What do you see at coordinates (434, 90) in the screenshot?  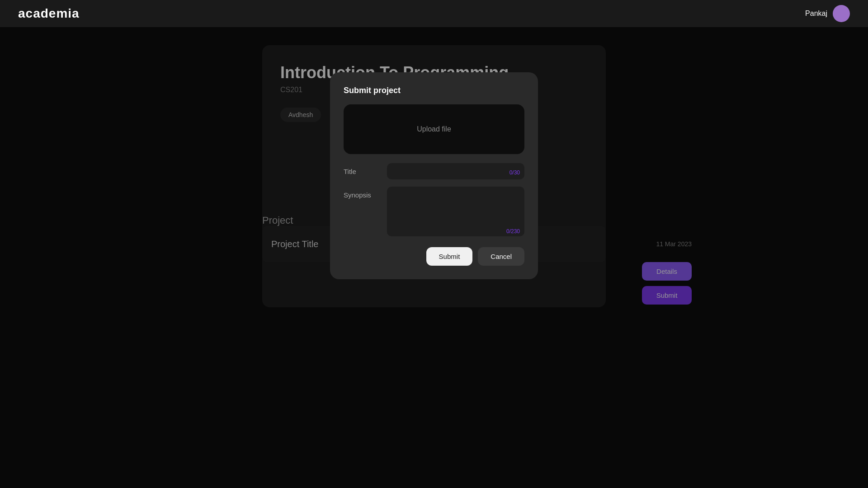 I see `modal-title: Submit project` at bounding box center [434, 90].